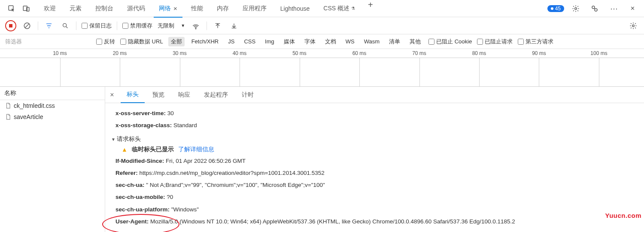 The image size is (644, 232). What do you see at coordinates (372, 41) in the screenshot?
I see `filter-type-wasm: Wasm` at bounding box center [372, 41].